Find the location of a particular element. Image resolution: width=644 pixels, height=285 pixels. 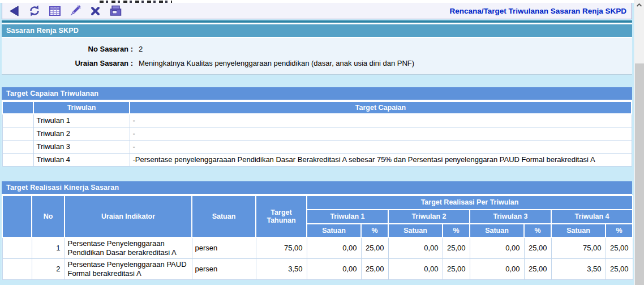

table-row: Triwulan 4 -Persentase penyelenggaraaan … is located at coordinates (317, 160).